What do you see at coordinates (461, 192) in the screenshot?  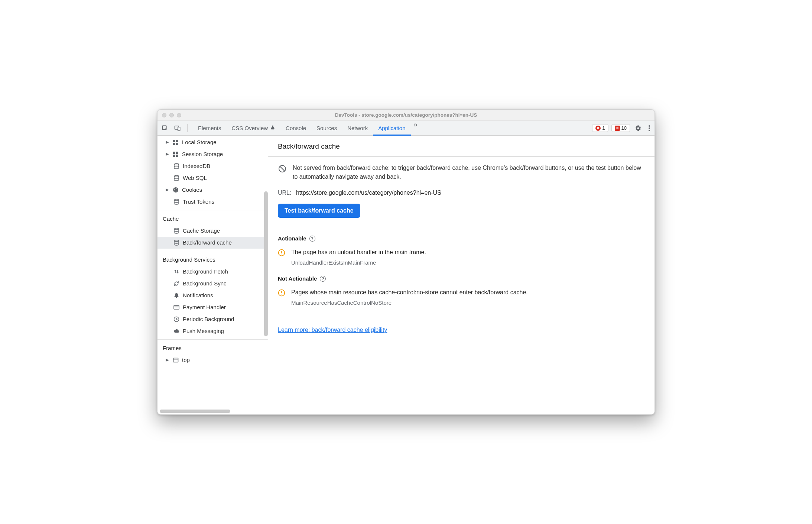 I see `bfcache-status-block: Not served from back/forward cache: to t…` at bounding box center [461, 192].